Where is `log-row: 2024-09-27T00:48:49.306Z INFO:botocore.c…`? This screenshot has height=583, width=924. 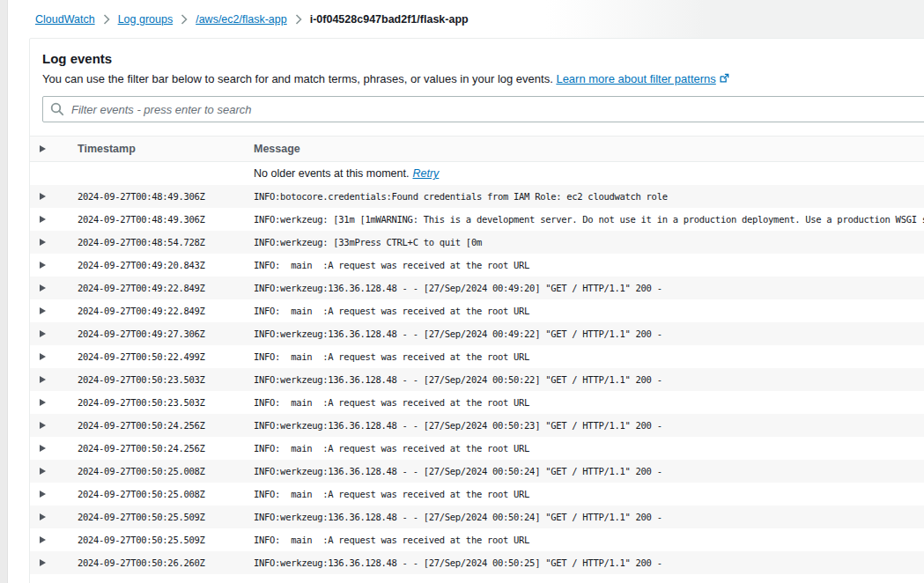
log-row: 2024-09-27T00:48:49.306Z INFO:botocore.c… is located at coordinates (477, 196).